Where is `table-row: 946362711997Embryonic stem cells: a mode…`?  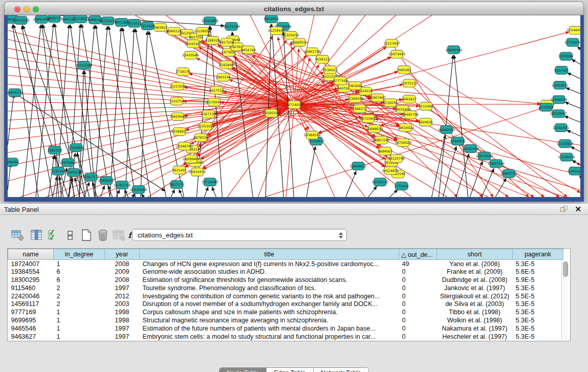
table-row: 946362711997Embryonic stem cells: a mode… is located at coordinates (286, 337).